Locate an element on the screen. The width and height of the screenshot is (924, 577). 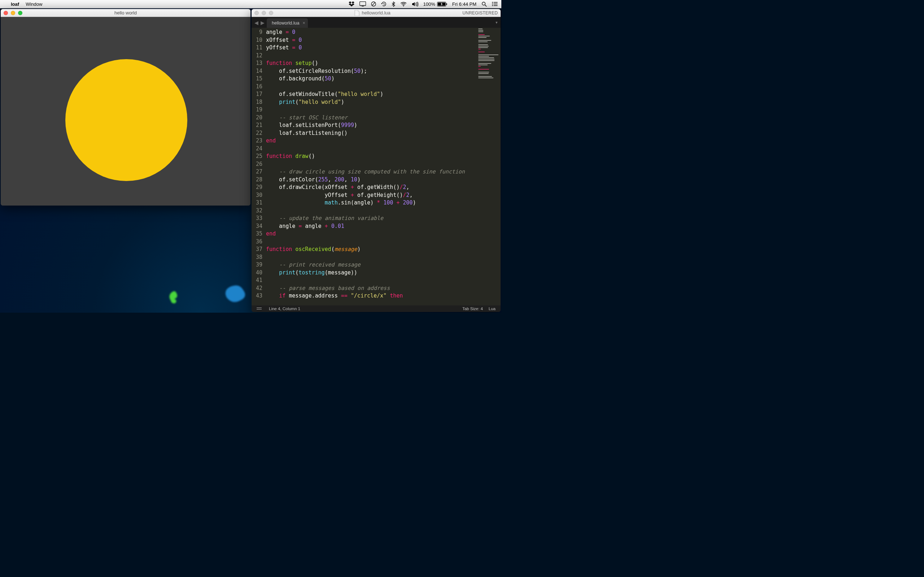
tab-size: Tab Size: 4 is located at coordinates (473, 309).